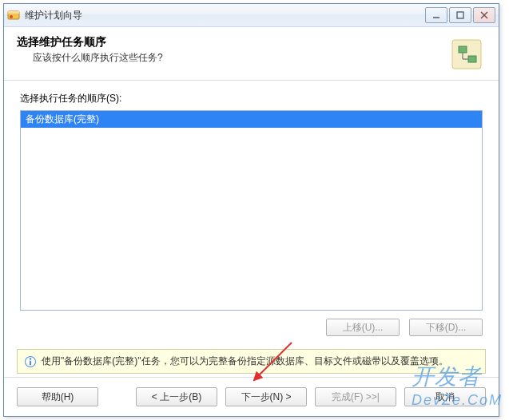  What do you see at coordinates (356, 397) in the screenshot?
I see `finish-button: 完成(F) >>|` at bounding box center [356, 397].